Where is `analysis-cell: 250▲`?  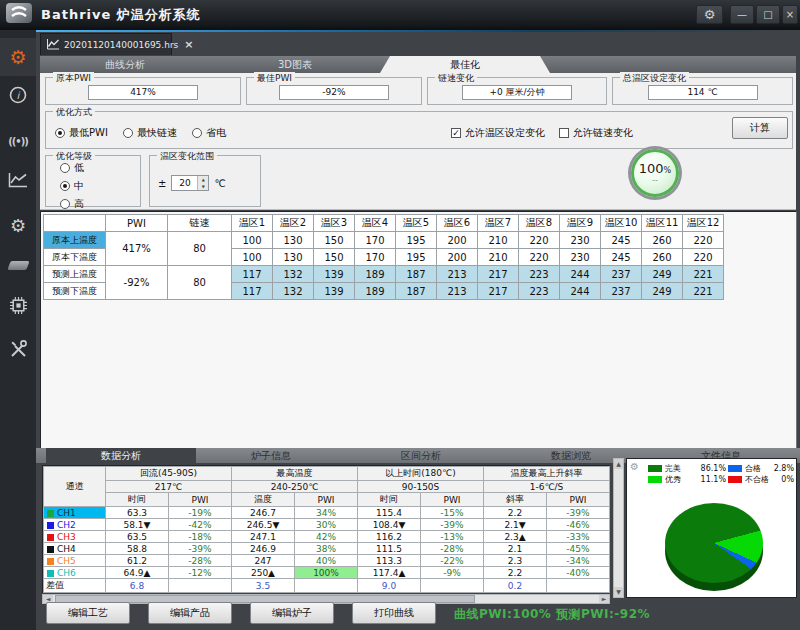
analysis-cell: 250▲ is located at coordinates (264, 573).